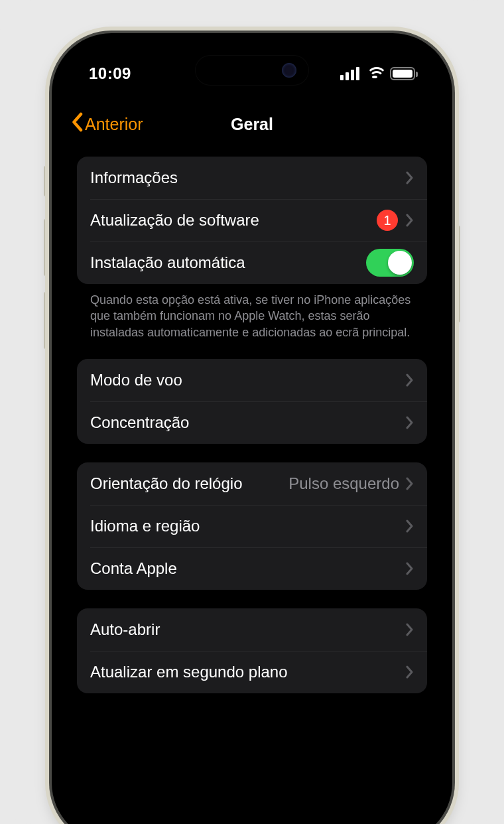 This screenshot has width=504, height=824. I want to click on row-modo-de-voo: Modo de voo, so click(252, 380).